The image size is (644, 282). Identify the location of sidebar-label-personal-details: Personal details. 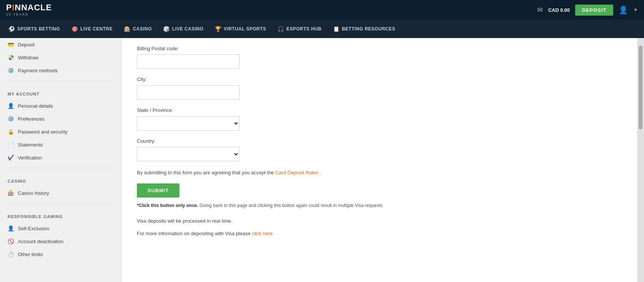
(36, 106).